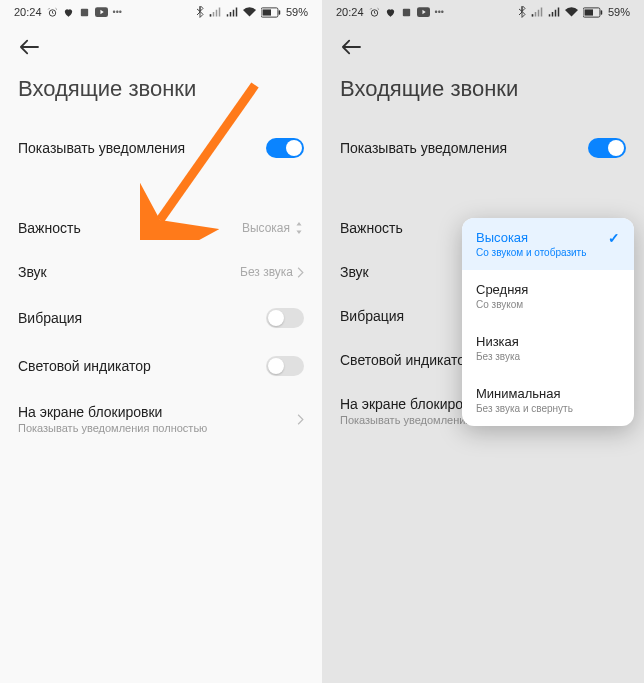  What do you see at coordinates (299, 228) in the screenshot?
I see `sort-icon` at bounding box center [299, 228].